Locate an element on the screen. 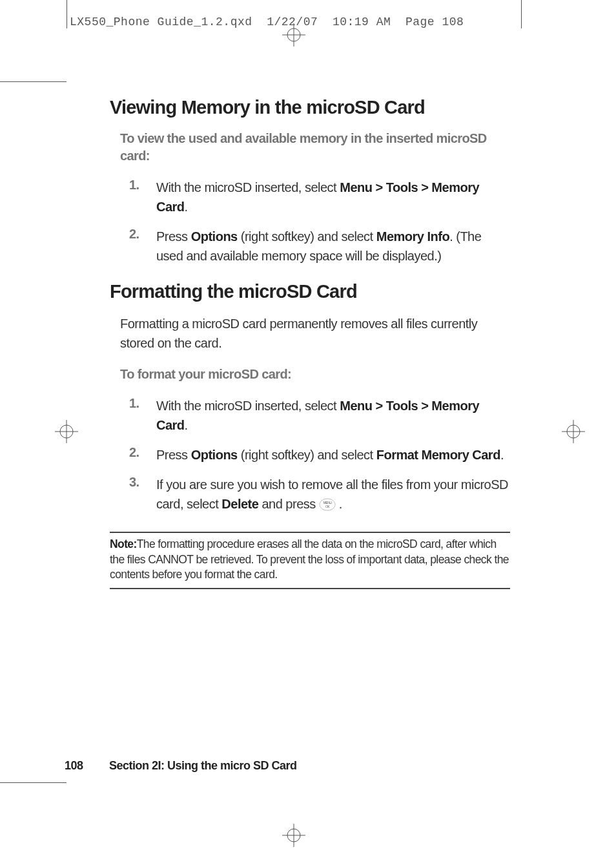 This screenshot has height=856, width=616. note-box: Note:The formatting procedure erases all… is located at coordinates (310, 561).